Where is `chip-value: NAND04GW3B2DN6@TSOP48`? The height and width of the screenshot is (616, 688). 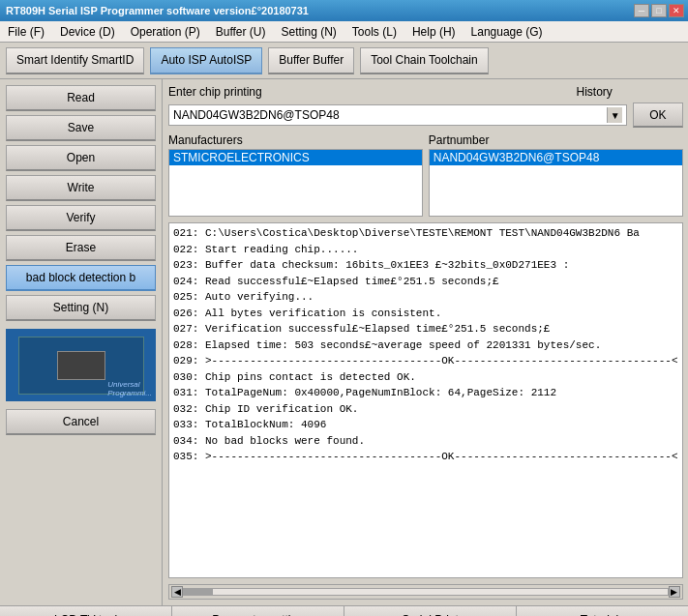 chip-value: NAND04GW3B2DN6@TSOP48 is located at coordinates (256, 115).